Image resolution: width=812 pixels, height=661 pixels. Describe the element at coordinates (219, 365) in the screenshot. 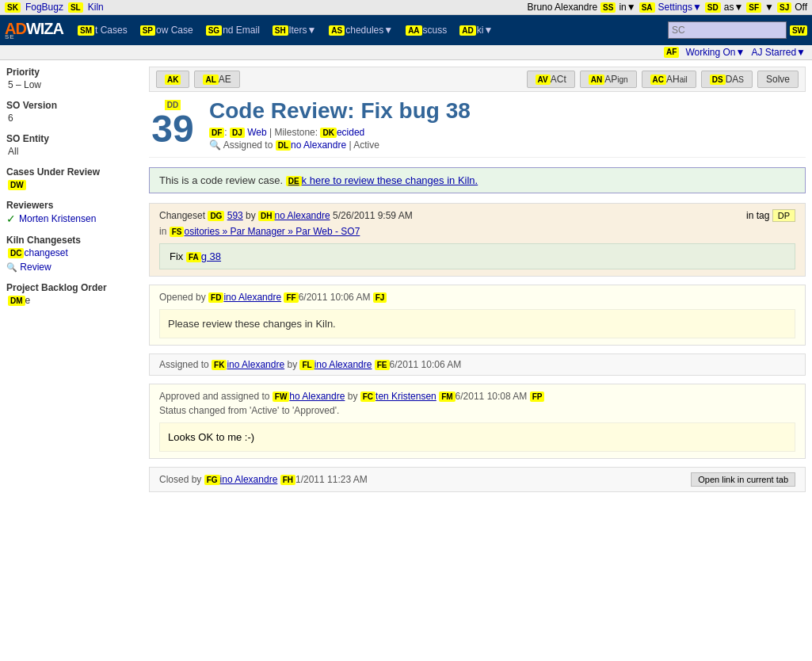

I see `fk-kb: FK` at that location.